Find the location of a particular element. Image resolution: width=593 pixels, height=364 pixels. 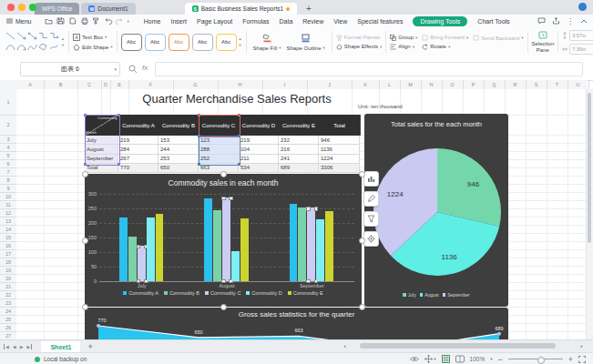

page-layout-view-icon is located at coordinates (460, 359).